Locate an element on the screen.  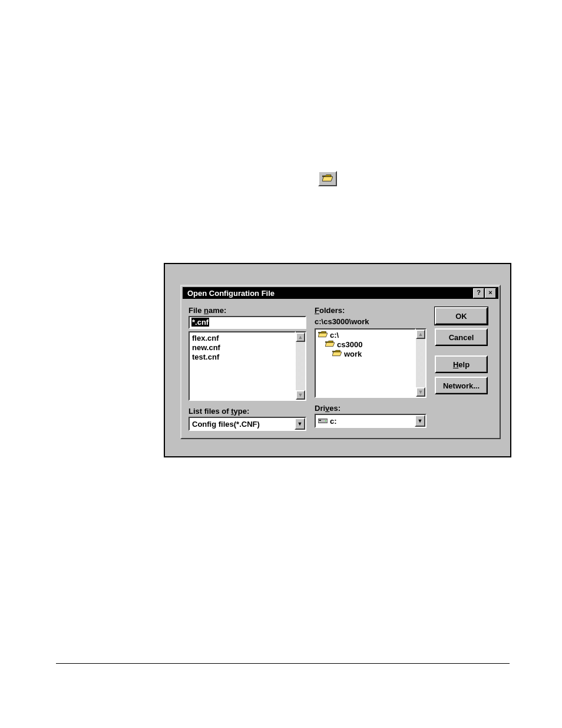
file-list-wrap: flex.cnf new.cnf test.cnf ▲ ▼ is located at coordinates (247, 366).